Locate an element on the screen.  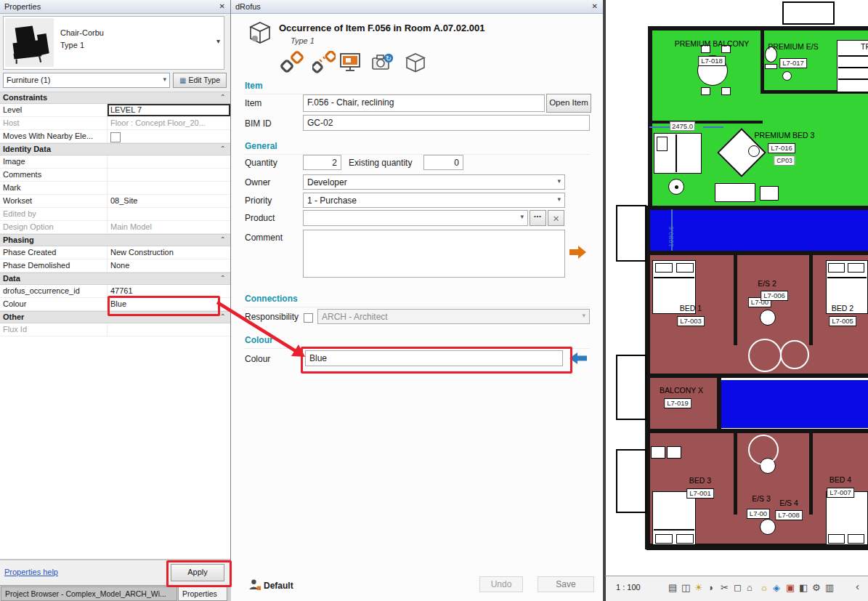
dimension-value-vertical: 1980.6 is located at coordinates (671, 237).